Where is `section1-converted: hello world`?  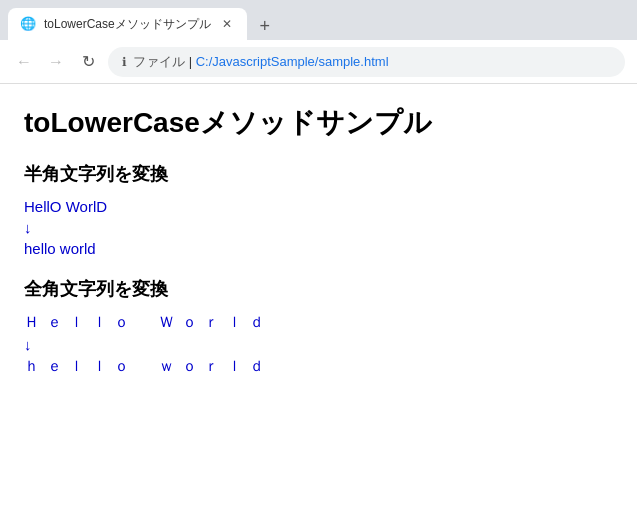 section1-converted: hello world is located at coordinates (318, 248).